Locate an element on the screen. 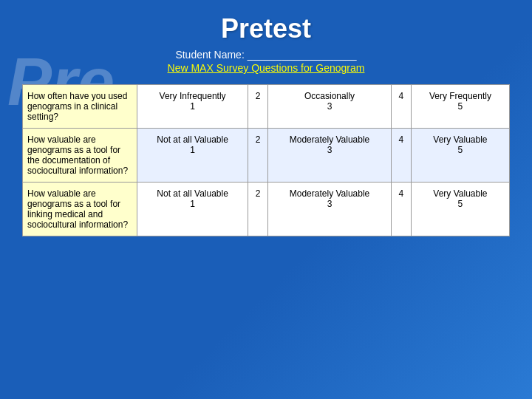 Image resolution: width=532 pixels, height=399 pixels. table-row: How often have you used genograms in a c… is located at coordinates (266, 106).